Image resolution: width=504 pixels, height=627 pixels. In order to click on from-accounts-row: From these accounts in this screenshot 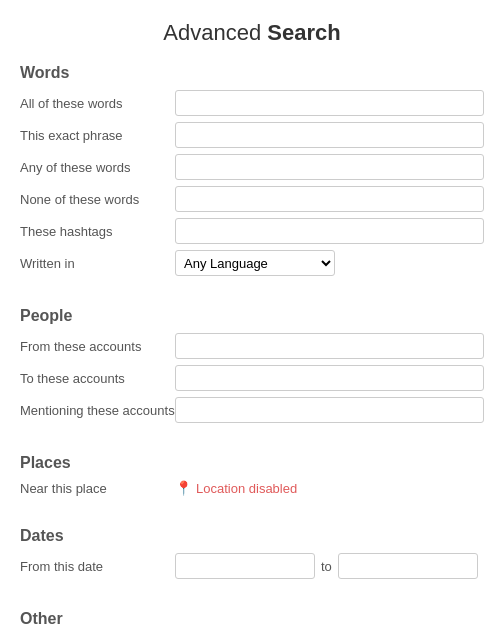, I will do `click(252, 346)`.